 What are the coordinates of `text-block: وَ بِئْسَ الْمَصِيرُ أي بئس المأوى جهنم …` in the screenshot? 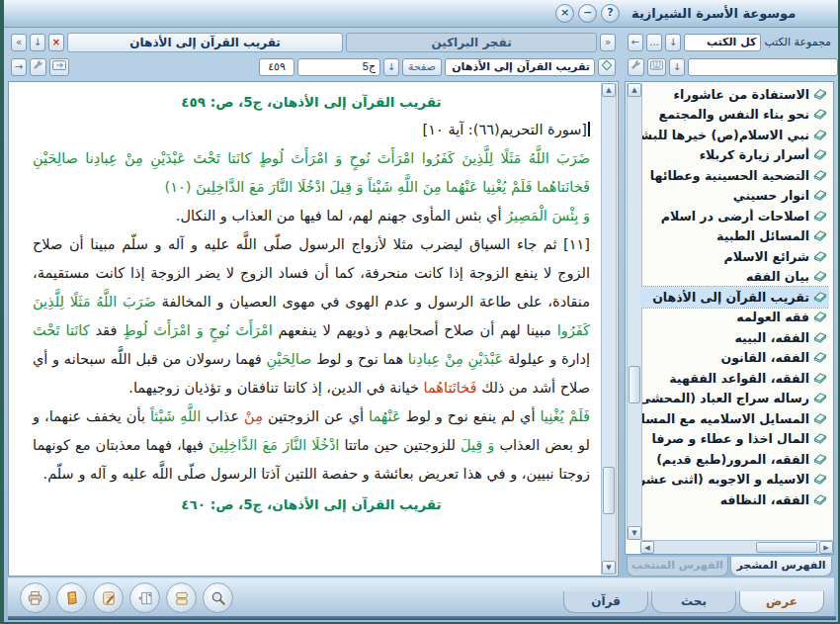 It's located at (311, 216).